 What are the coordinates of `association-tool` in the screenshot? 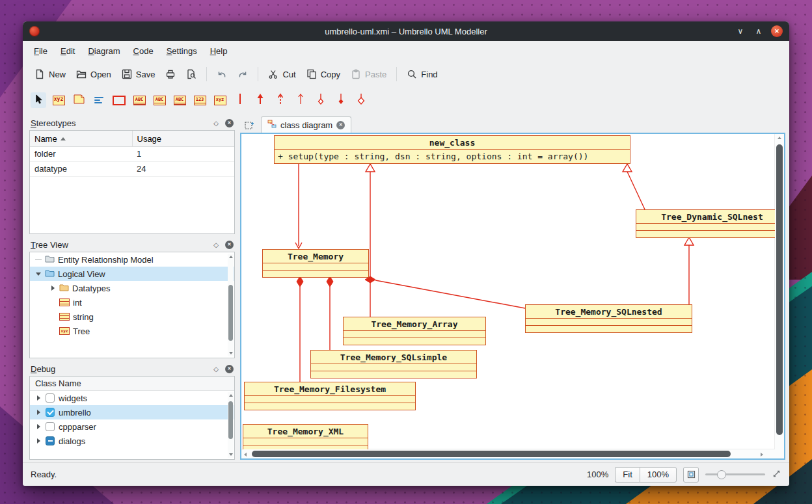 It's located at (240, 100).